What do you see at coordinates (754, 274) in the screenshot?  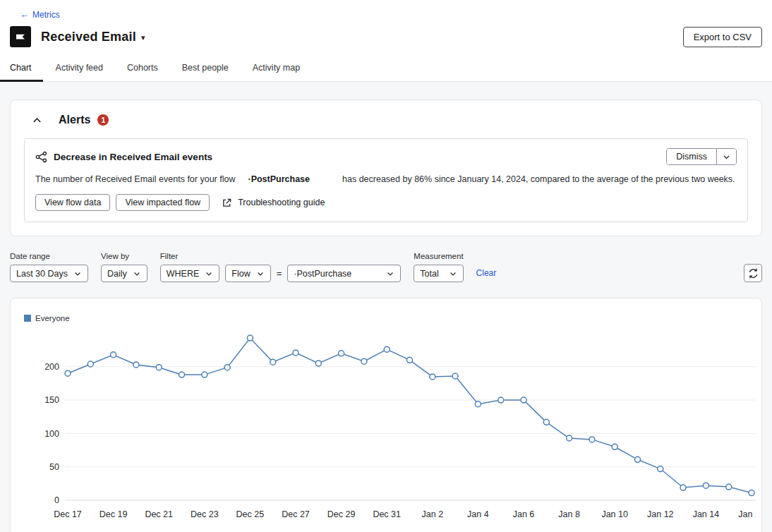 I see `refresh-icon` at bounding box center [754, 274].